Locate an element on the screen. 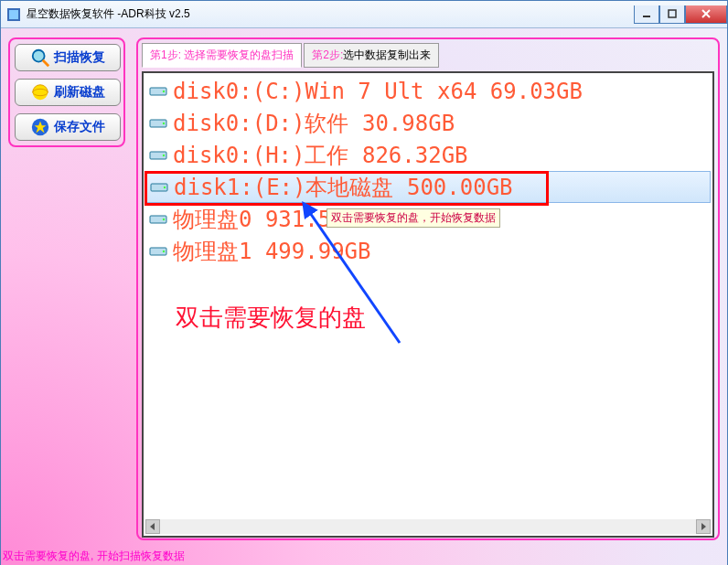 This screenshot has height=565, width=728. disk-row-text: disk1:(E:)本地磁盘 500.00GB is located at coordinates (344, 187).